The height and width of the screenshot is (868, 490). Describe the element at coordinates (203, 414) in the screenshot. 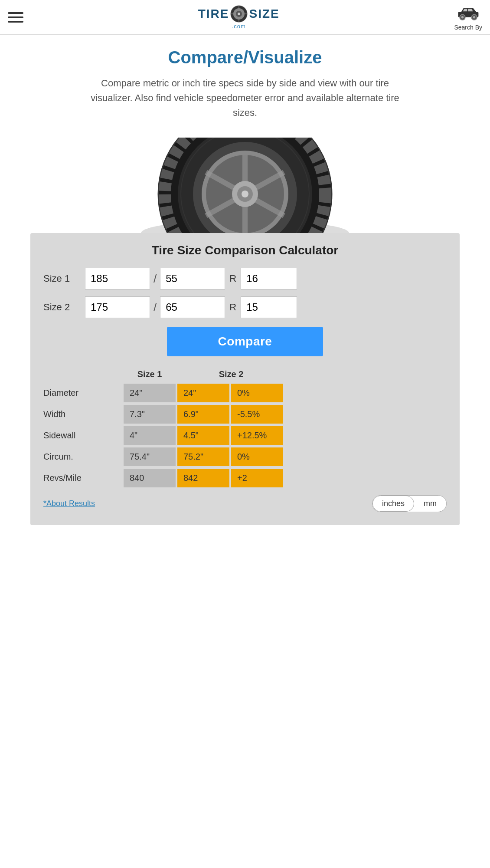

I see `result-width-size2: 6.9"` at that location.